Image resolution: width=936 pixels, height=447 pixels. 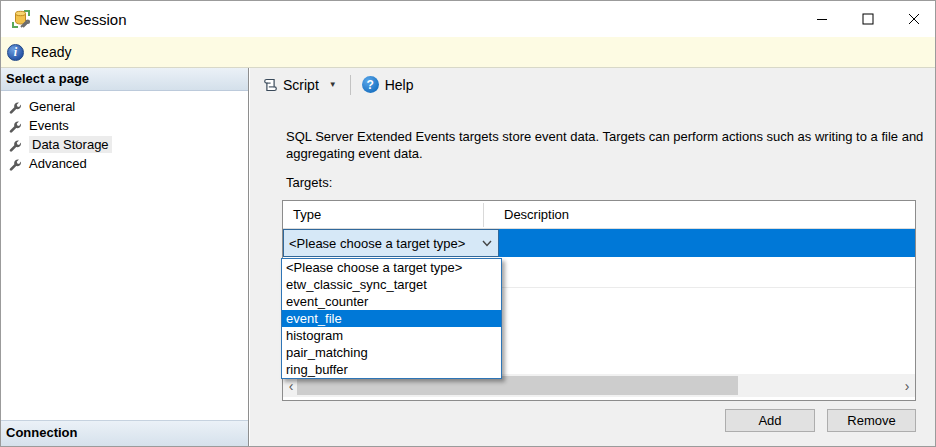 What do you see at coordinates (872, 420) in the screenshot?
I see `remove-button: Remove` at bounding box center [872, 420].